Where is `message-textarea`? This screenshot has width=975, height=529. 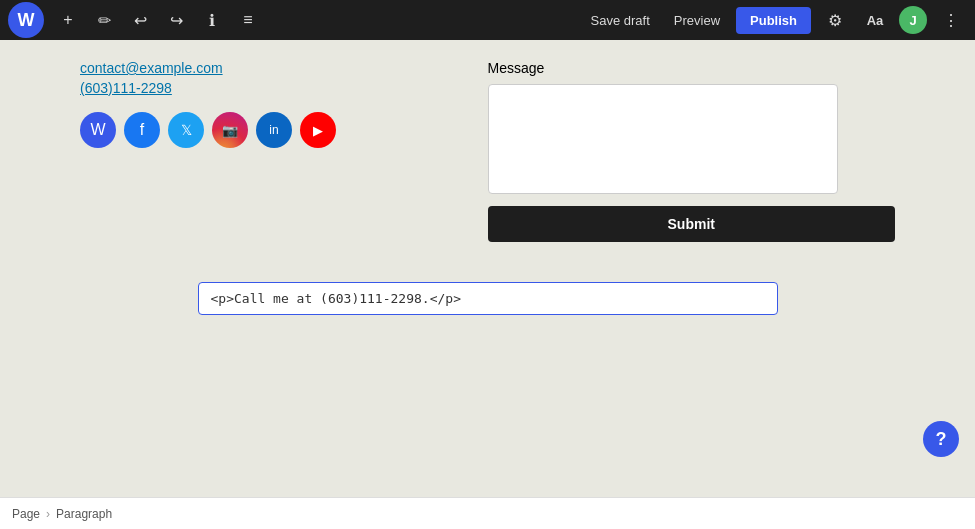 message-textarea is located at coordinates (663, 139).